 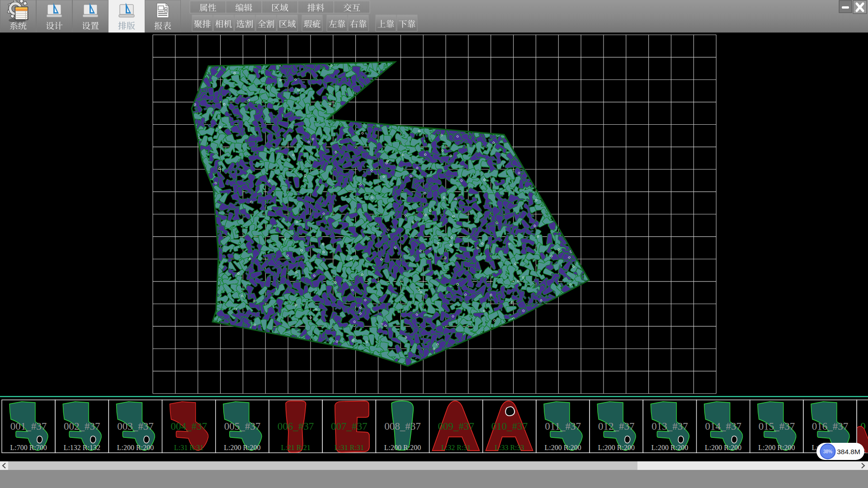 What do you see at coordinates (242, 427) in the screenshot?
I see `svg-text: 005_#37` at bounding box center [242, 427].